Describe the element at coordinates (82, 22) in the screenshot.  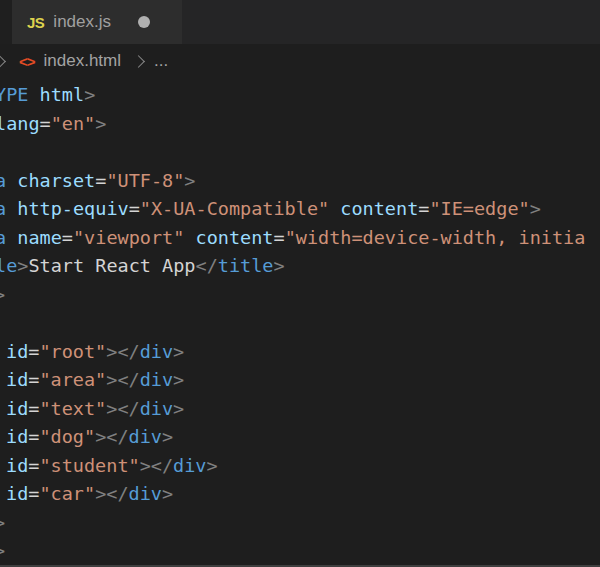
I see `tab-label: index.js` at that location.